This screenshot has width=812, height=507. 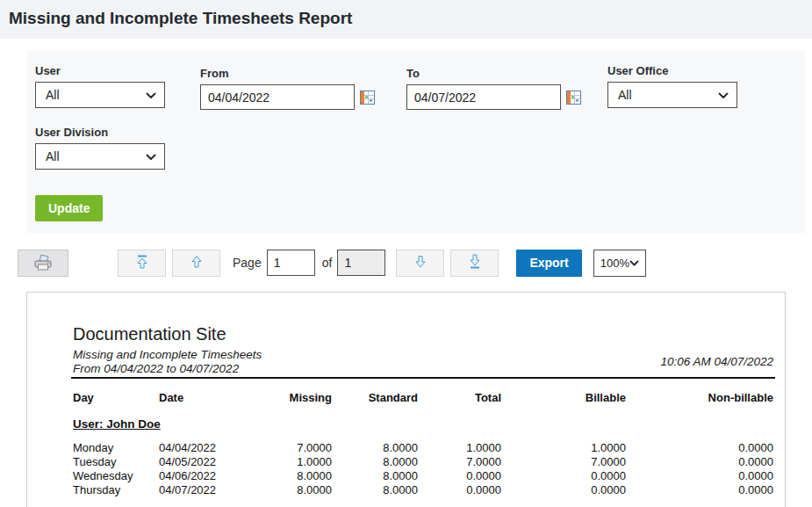 I want to click on zoom-select: 100%, so click(x=620, y=264).